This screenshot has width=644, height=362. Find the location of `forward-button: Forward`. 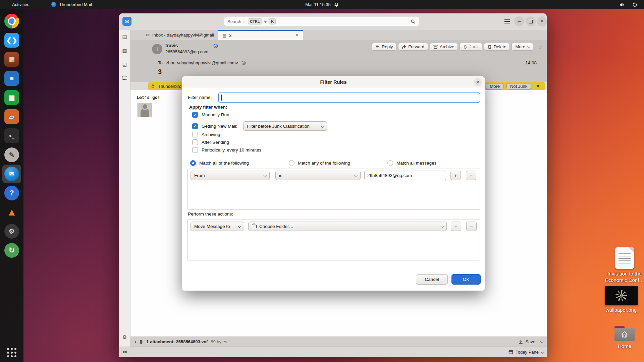

forward-button: Forward is located at coordinates (413, 47).